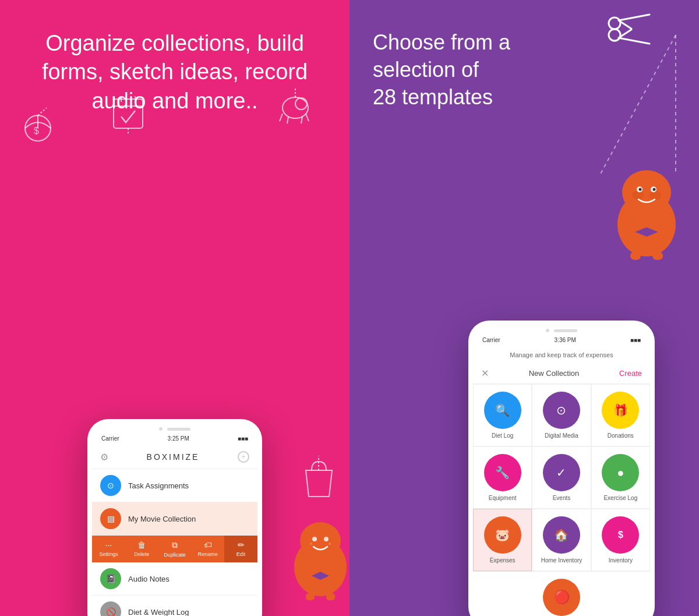  I want to click on collection-item-movie: ▤ My Movie Collection, so click(175, 519).